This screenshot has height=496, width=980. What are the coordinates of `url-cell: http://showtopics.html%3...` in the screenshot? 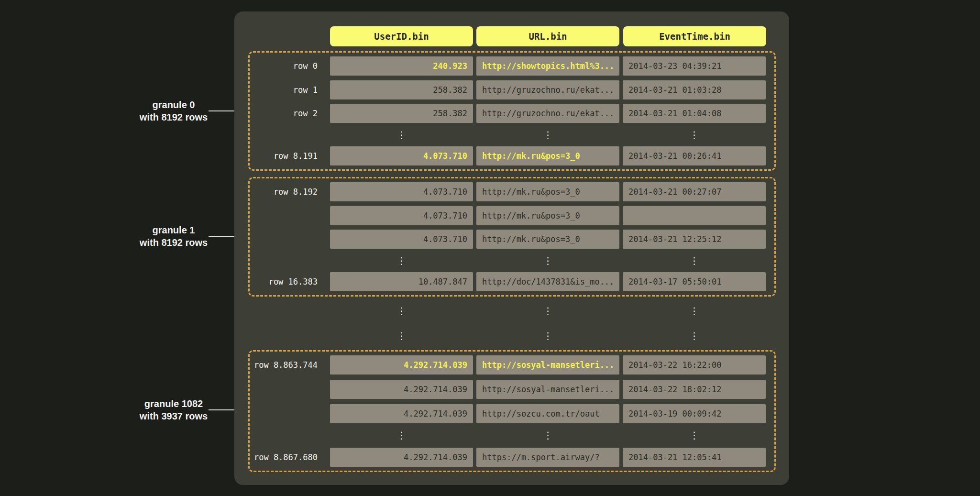 It's located at (548, 66).